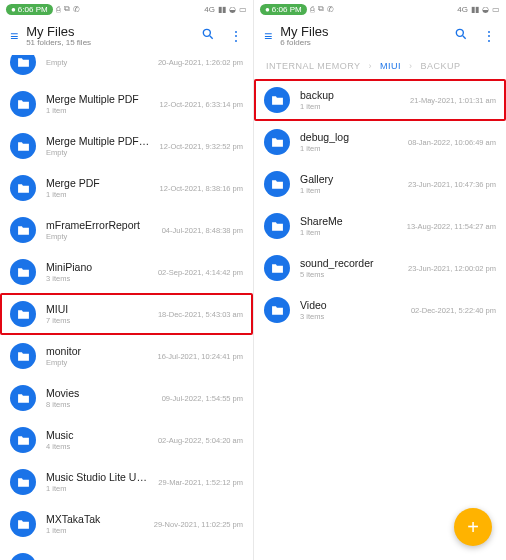 The height and width of the screenshot is (560, 506). I want to click on folder-date: 16-Jul-2021, 10:24:41 pm, so click(200, 356).